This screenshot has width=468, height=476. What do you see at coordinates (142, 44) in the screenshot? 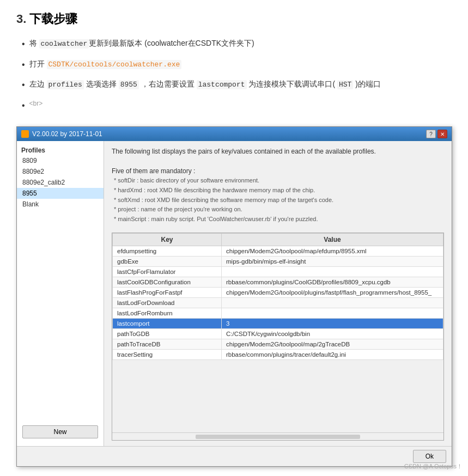
I see `bullet-1: 将 coolwatcher更新到最新版本 (coolwatcher在CSDTK文…` at bounding box center [142, 44].